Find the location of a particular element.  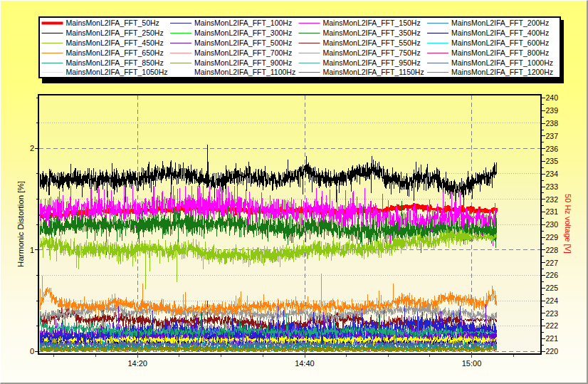

svg-text: MainsMonL2IFA_FFT_800Hz is located at coordinates (500, 53).